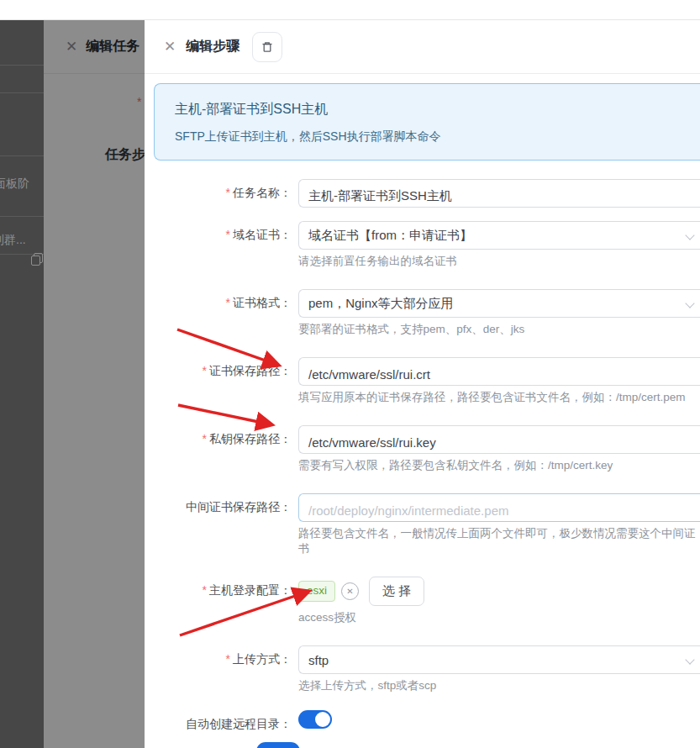 This screenshot has width=700, height=748. Describe the element at coordinates (222, 721) in the screenshot. I see `field-label: 自动创建远程目录：` at that location.